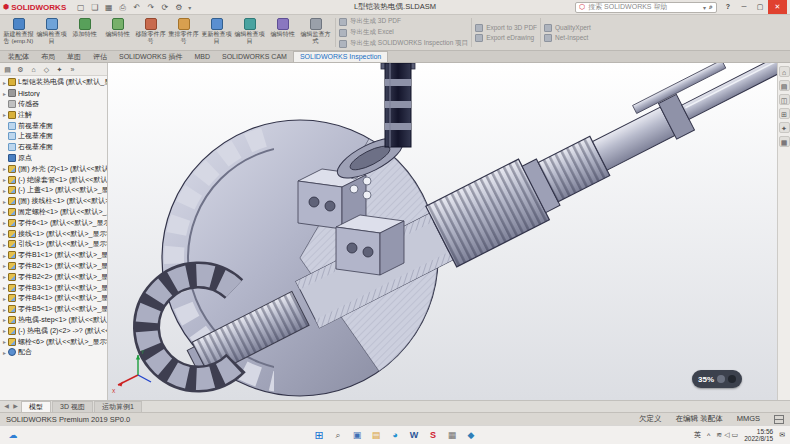 This screenshot has height=444, width=790. Describe the element at coordinates (316, 32) in the screenshot. I see `ribbon-button: 编辑监查方式` at that location.